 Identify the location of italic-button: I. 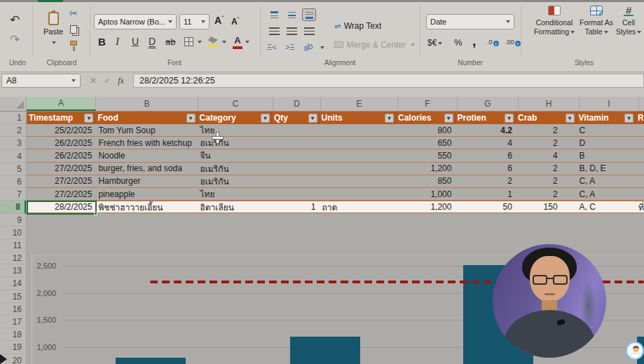
(118, 42).